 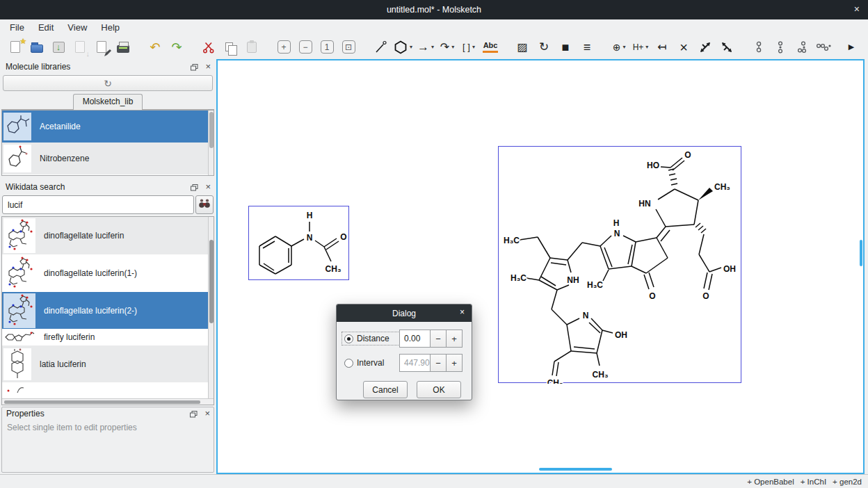 I want to click on reaction-arrow-button: →▾, so click(x=426, y=47).